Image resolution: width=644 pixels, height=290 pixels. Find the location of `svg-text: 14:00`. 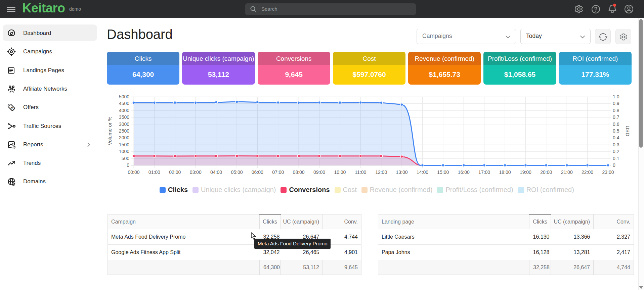

svg-text: 14:00 is located at coordinates (423, 172).